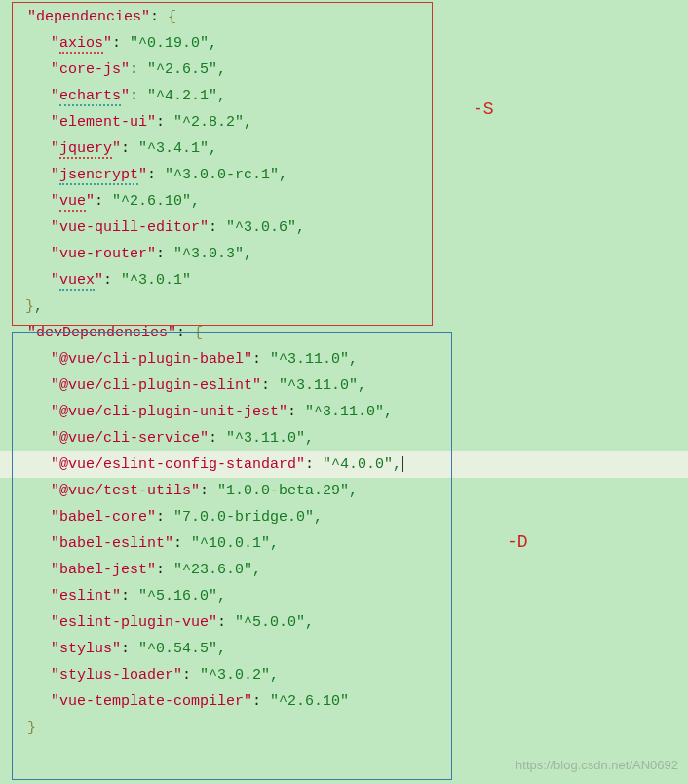  I want to click on dep-entry: "eslint": "^5.16.0",, so click(356, 597).